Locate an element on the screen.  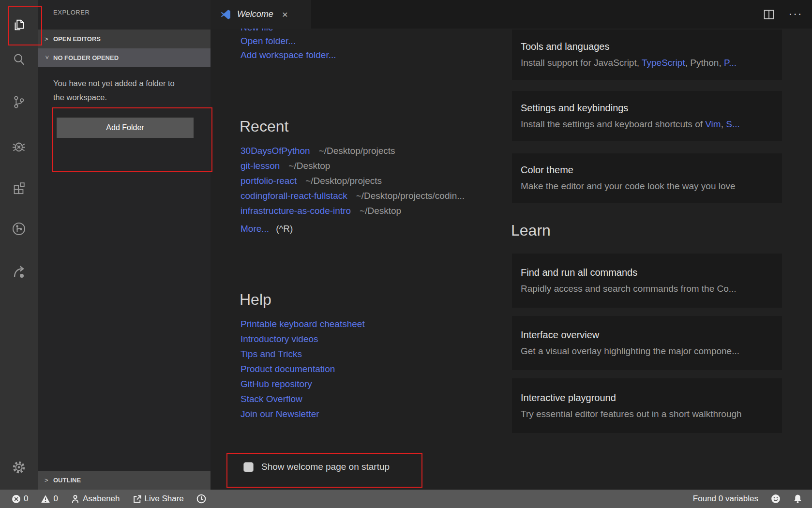
card-settings-and-keybindings: Settings and keybindings Install the set… is located at coordinates (647, 116).